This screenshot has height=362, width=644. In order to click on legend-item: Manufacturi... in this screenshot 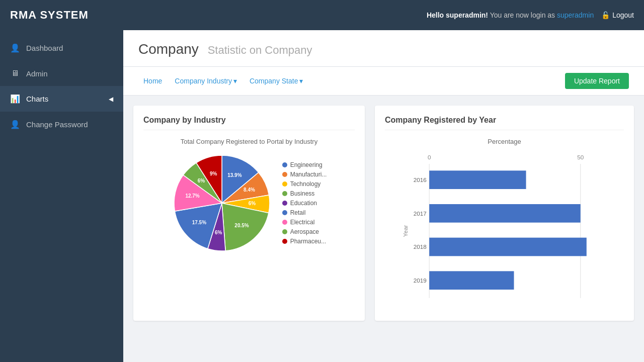, I will do `click(305, 174)`.